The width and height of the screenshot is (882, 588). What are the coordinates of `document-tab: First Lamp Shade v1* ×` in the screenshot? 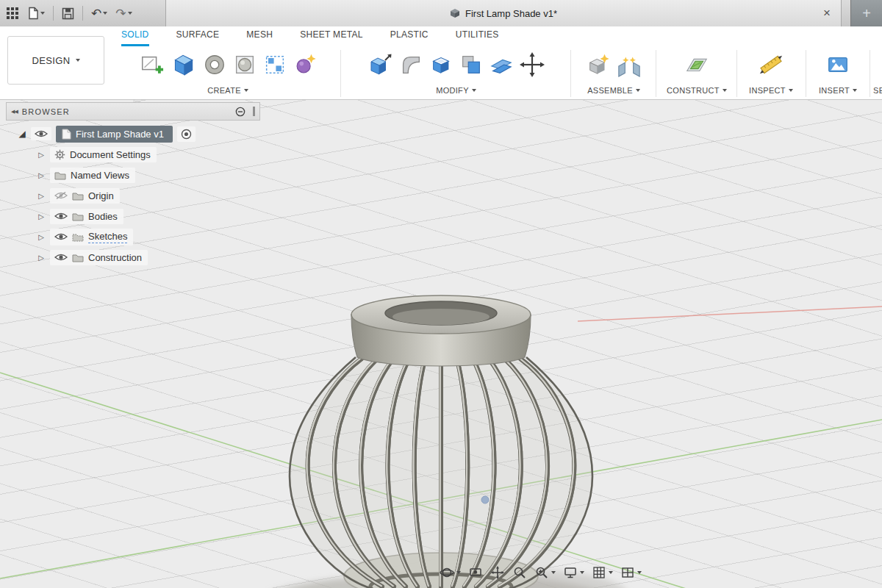 It's located at (503, 13).